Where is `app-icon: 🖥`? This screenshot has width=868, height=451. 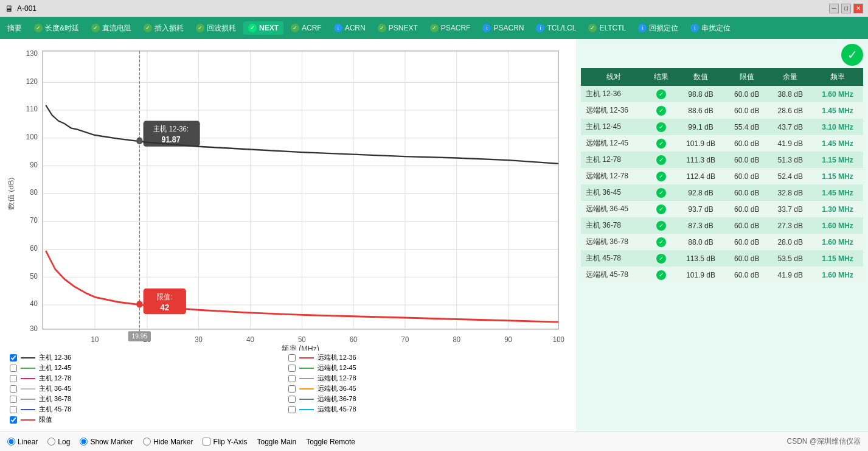
app-icon: 🖥 is located at coordinates (9, 9).